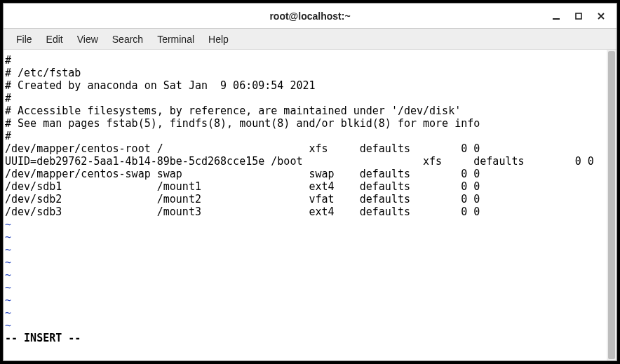  What do you see at coordinates (219, 39) in the screenshot?
I see `menu-help: Help` at bounding box center [219, 39].